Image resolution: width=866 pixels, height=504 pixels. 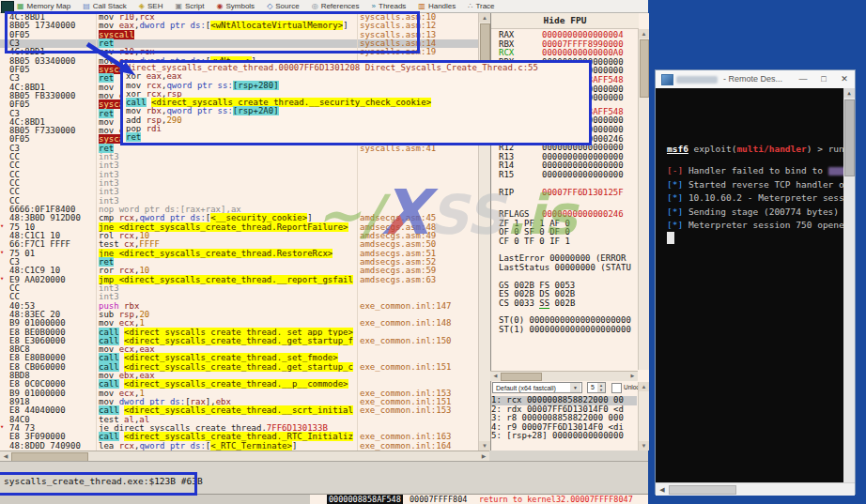 What do you see at coordinates (239, 280) in the screenshot?
I see `disasm-row: ▾E9 AA020000jmp <direct_syscalls_create_…` at bounding box center [239, 280].